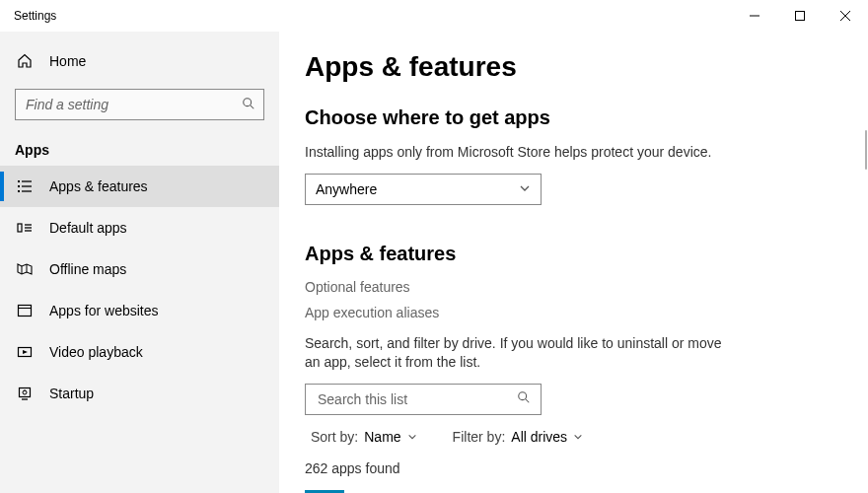 The height and width of the screenshot is (493, 868). What do you see at coordinates (28, 16) in the screenshot?
I see `window-title: Settings` at bounding box center [28, 16].